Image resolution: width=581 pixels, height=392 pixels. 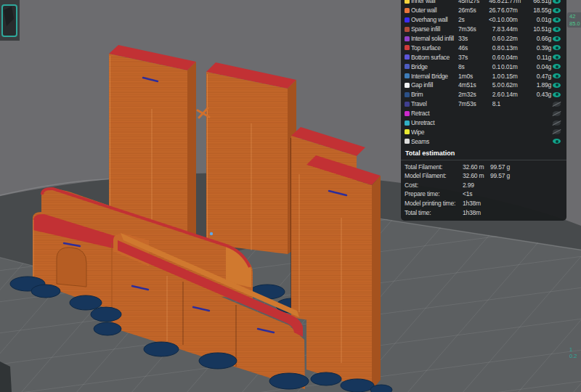 What do you see at coordinates (513, 67) in the screenshot?
I see `feature-length: 0.01m` at bounding box center [513, 67].